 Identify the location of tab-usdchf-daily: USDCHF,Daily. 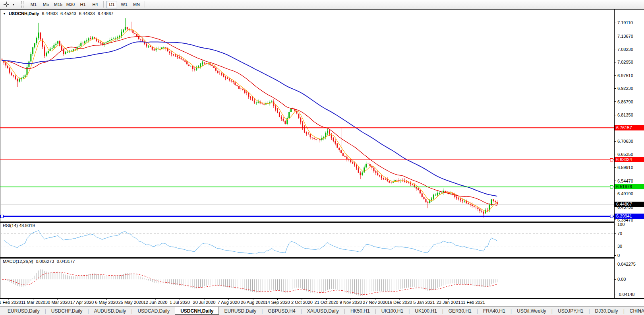
(67, 311).